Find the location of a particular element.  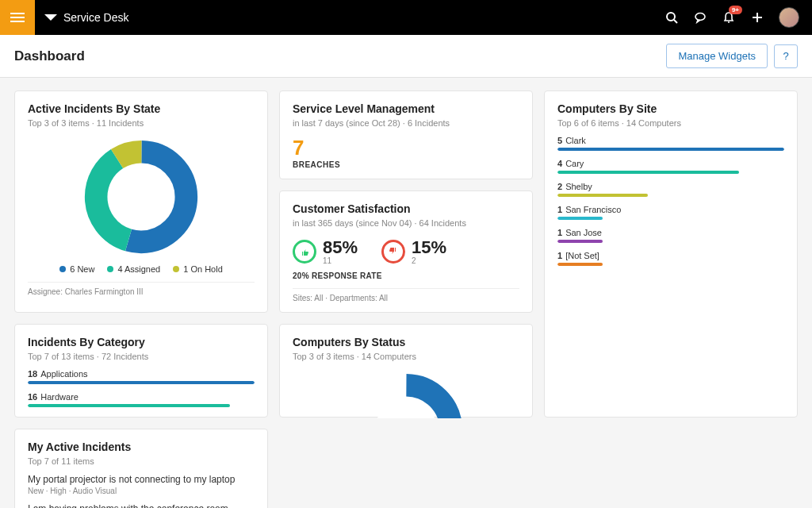

legend-item: 4 Assigned is located at coordinates (133, 269).